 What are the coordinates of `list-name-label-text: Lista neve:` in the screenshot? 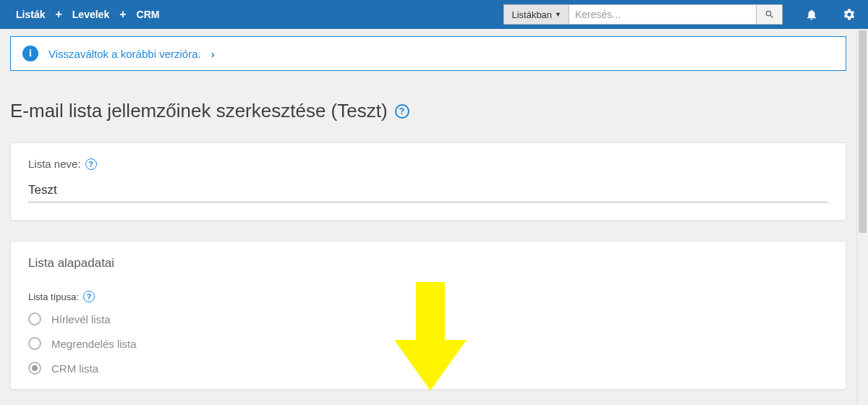 It's located at (55, 163).